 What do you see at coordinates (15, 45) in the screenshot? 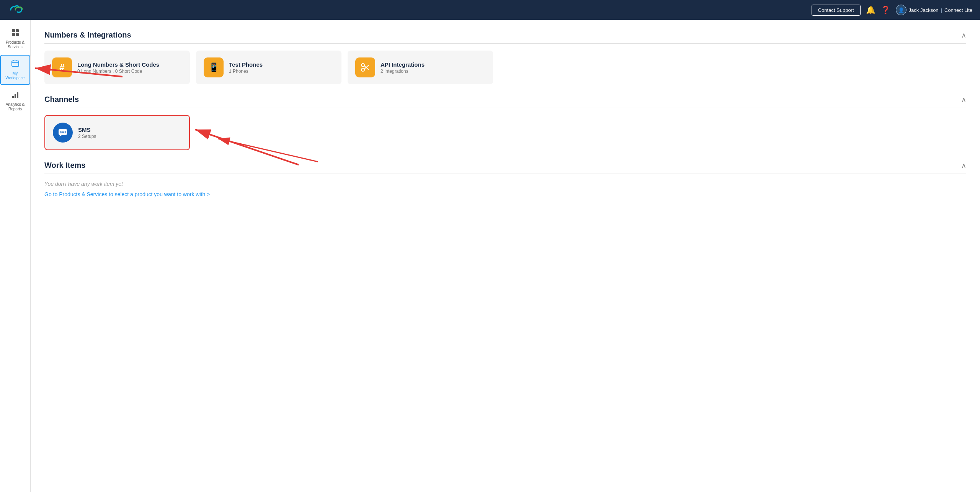
I see `products-services-label: Products & Services` at bounding box center [15, 45].